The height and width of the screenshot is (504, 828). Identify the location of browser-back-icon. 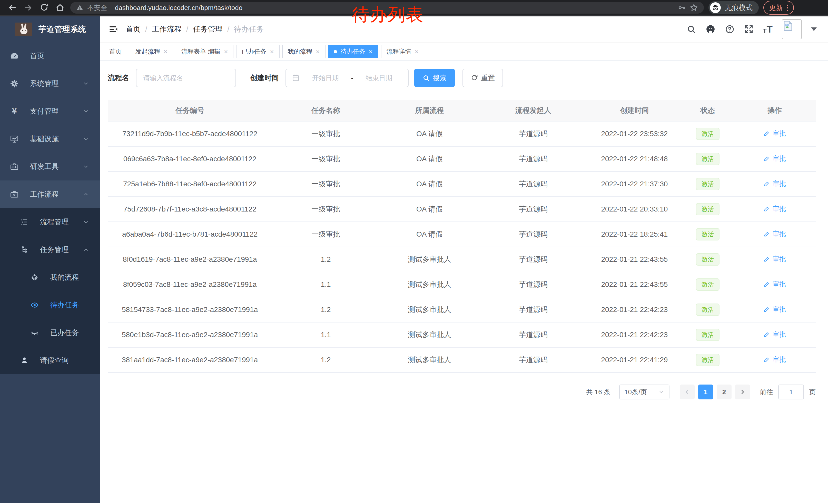
(12, 8).